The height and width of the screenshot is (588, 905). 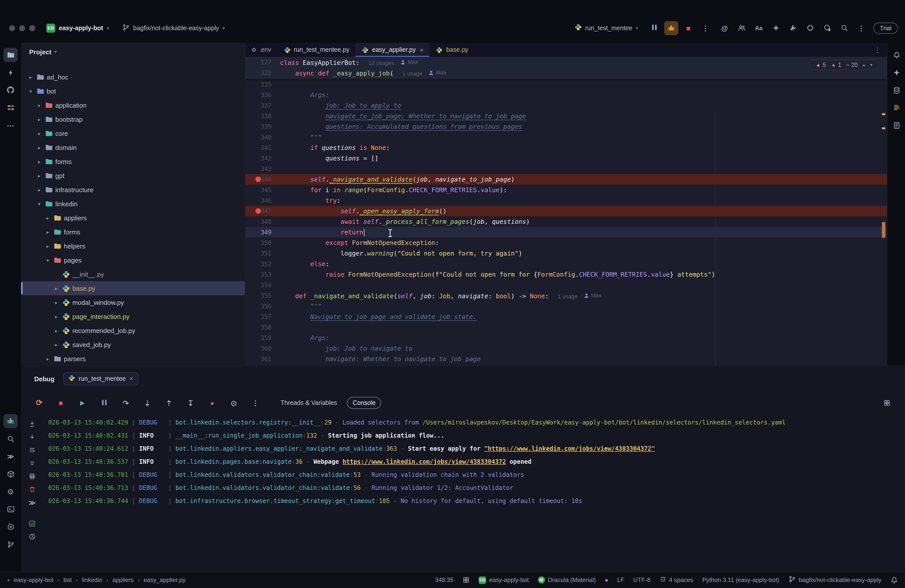 What do you see at coordinates (11, 526) in the screenshot?
I see `services-icon` at bounding box center [11, 526].